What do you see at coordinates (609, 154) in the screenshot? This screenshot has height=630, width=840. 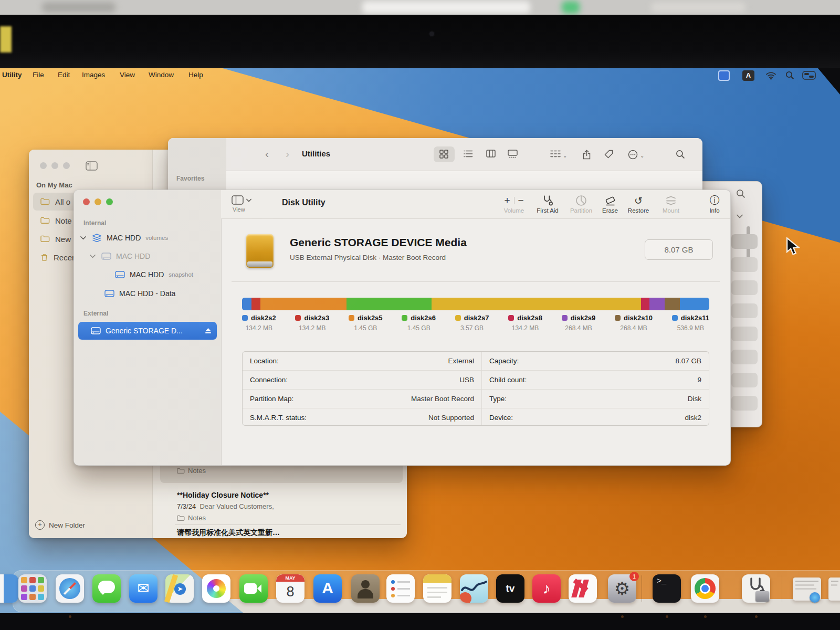 I see `tag-icon` at bounding box center [609, 154].